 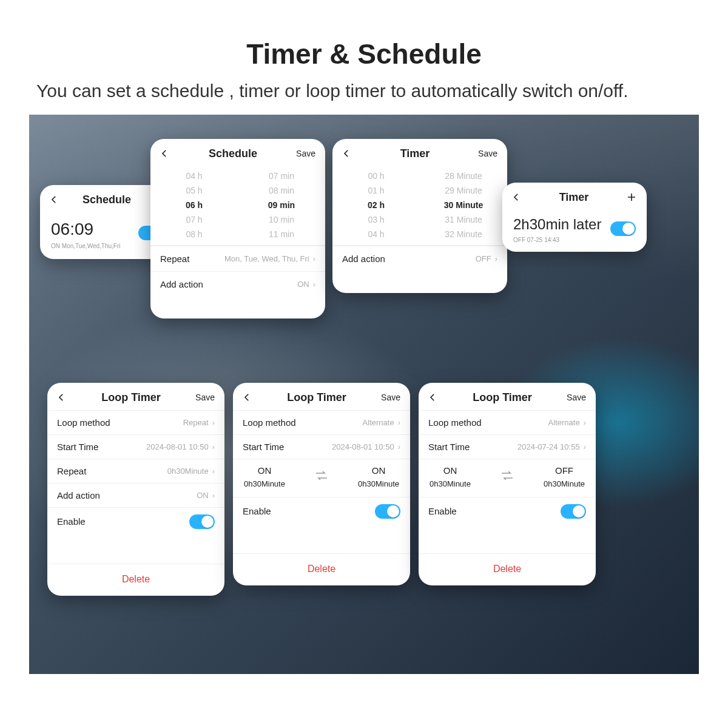 I want to click on loop-timer-card-alternate-2: Loop Timer Save Loop method Alternate› S…, so click(x=507, y=484).